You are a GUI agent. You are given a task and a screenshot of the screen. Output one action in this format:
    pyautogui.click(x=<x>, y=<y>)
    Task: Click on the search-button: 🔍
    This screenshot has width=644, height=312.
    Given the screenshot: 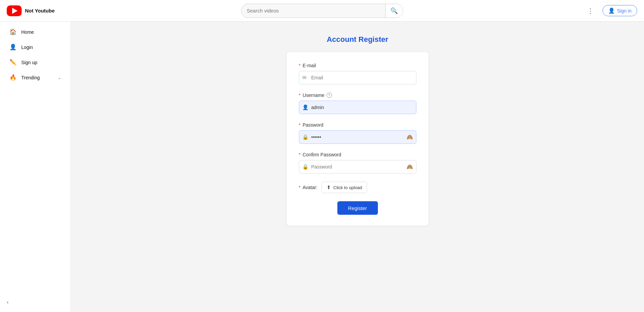 What is the action you would take?
    pyautogui.click(x=394, y=11)
    